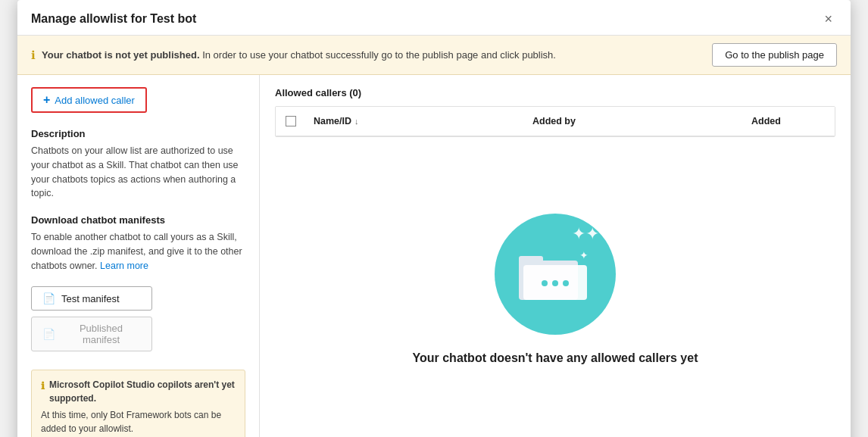  I want to click on select-all-checkbox, so click(291, 121).